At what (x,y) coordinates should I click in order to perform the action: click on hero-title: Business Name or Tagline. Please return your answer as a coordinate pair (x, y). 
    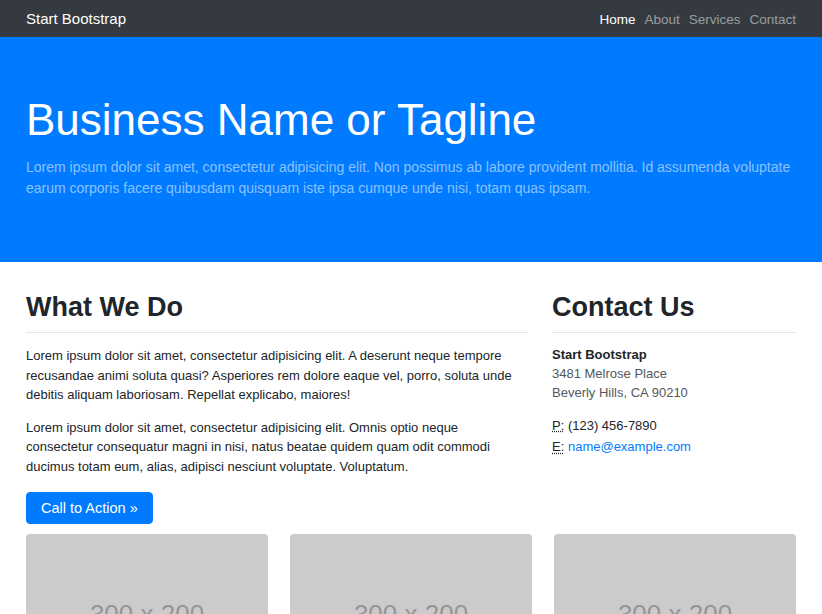
    Looking at the image, I should click on (411, 120).